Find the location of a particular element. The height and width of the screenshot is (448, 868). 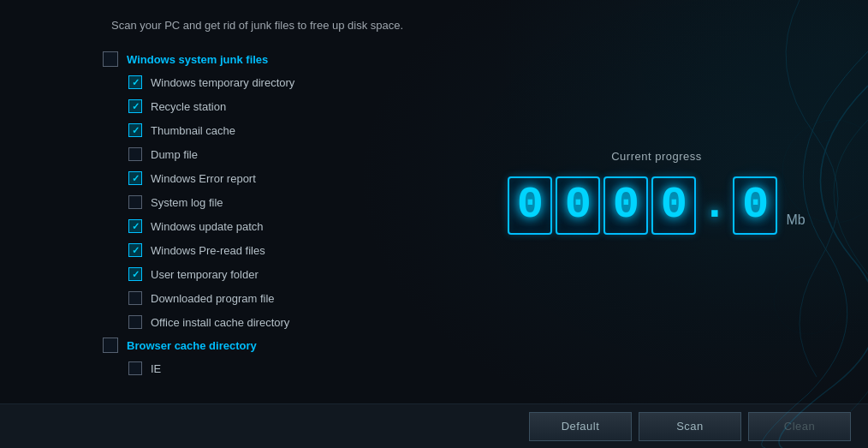

ie-checkbox is located at coordinates (135, 368).